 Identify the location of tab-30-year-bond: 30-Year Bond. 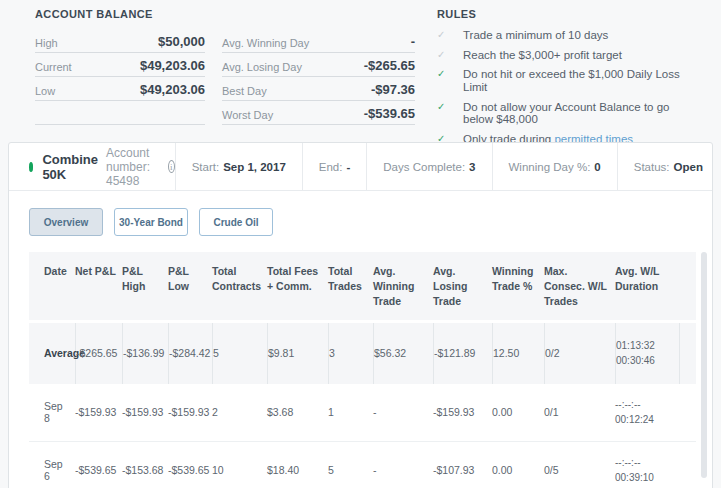
(151, 222).